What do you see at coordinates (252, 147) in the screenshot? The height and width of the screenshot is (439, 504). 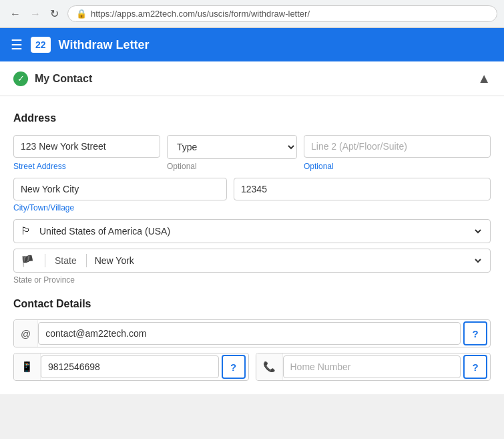 I see `street-row: Type Home Work Other` at bounding box center [252, 147].